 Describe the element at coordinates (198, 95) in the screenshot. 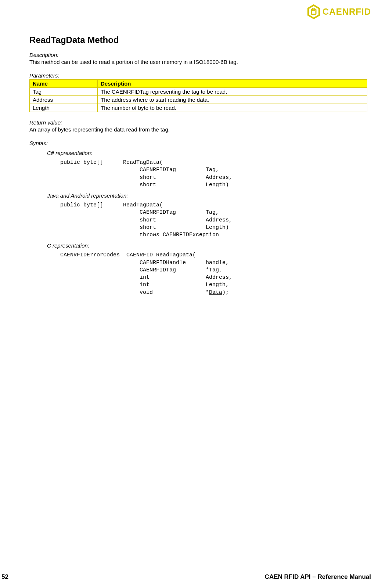

I see `parameters-table: Name Description Tag The CAENRFIDTag rep…` at that location.